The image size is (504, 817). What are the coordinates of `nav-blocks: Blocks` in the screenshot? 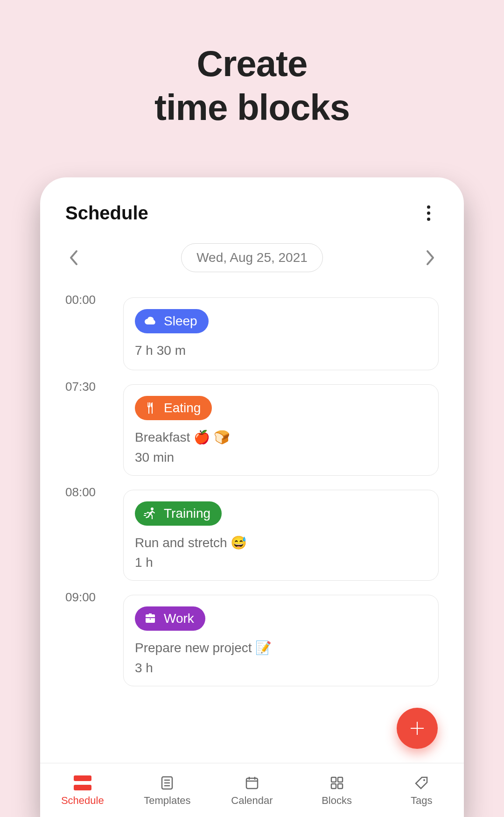 It's located at (337, 790).